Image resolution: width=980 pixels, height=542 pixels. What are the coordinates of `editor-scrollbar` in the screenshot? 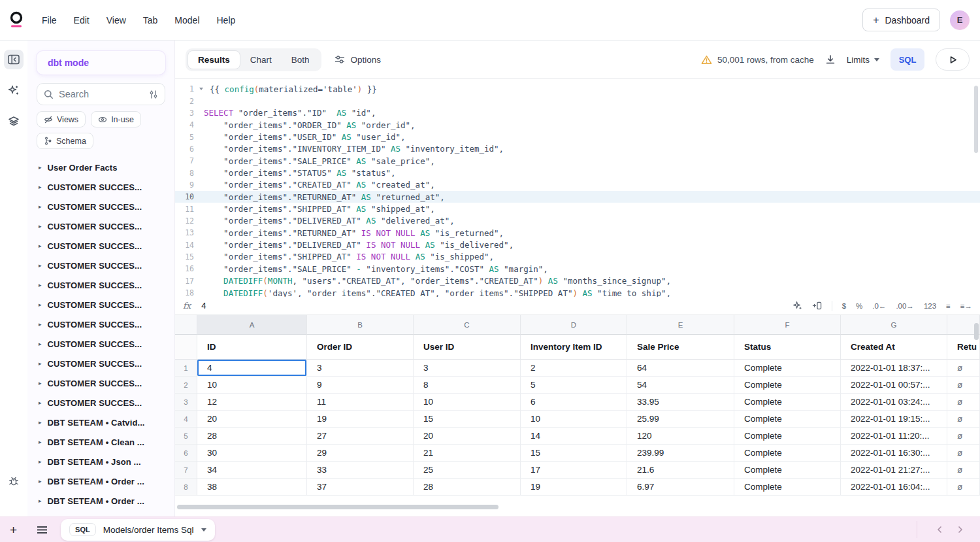 It's located at (976, 119).